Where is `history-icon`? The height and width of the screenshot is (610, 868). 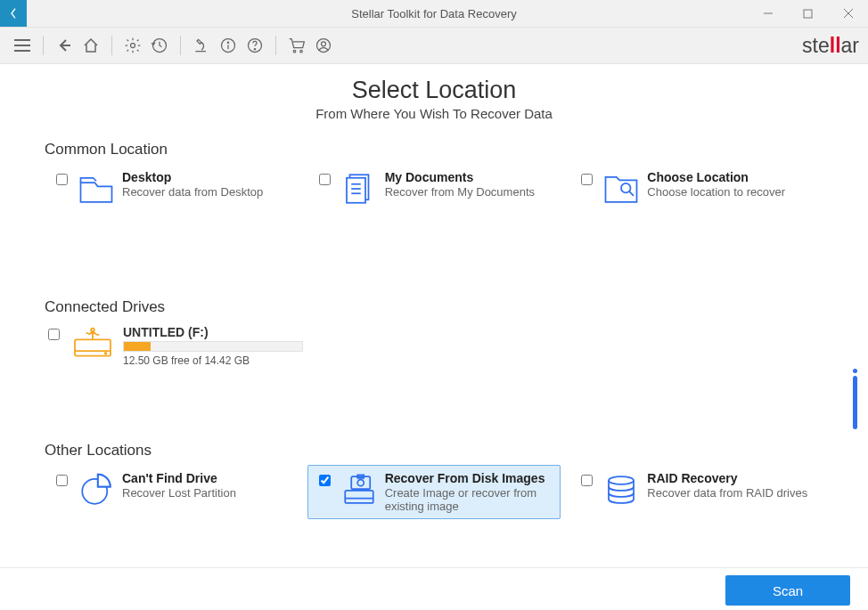 history-icon is located at coordinates (160, 45).